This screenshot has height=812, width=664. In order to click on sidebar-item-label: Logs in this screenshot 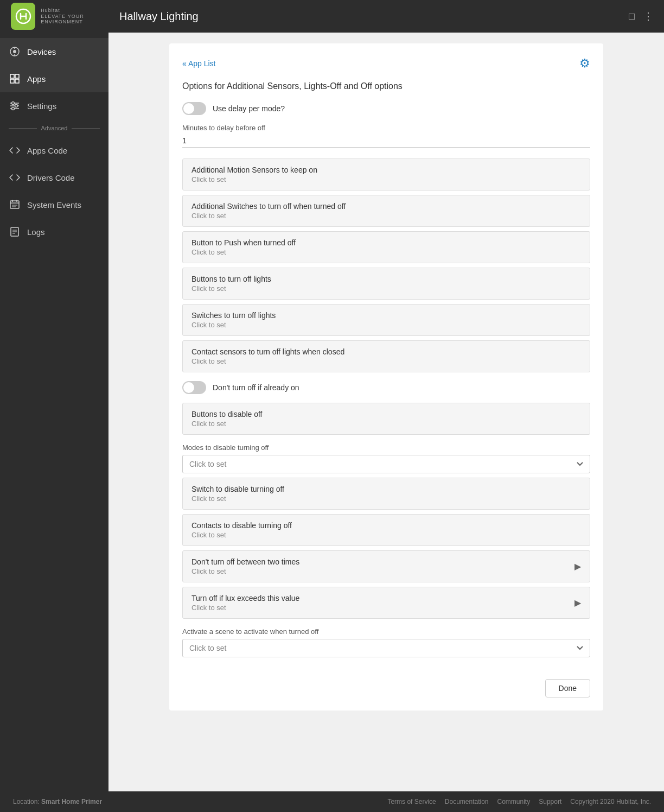, I will do `click(36, 232)`.